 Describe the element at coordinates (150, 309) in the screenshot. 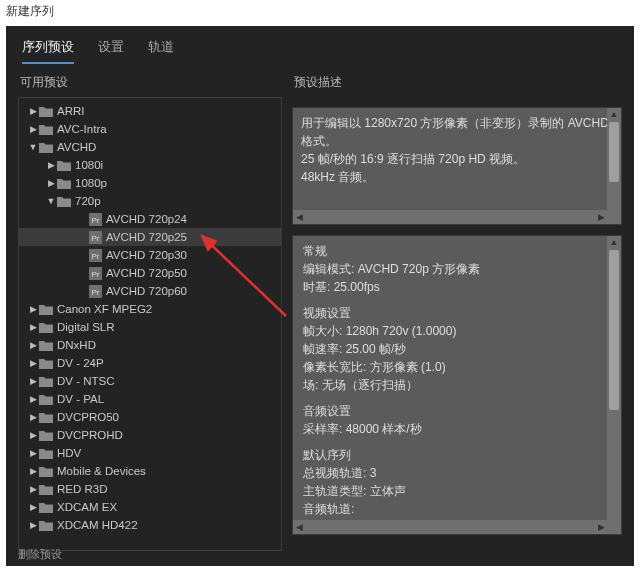

I see `tree-folder: ▶Canon XF MPEG2` at that location.